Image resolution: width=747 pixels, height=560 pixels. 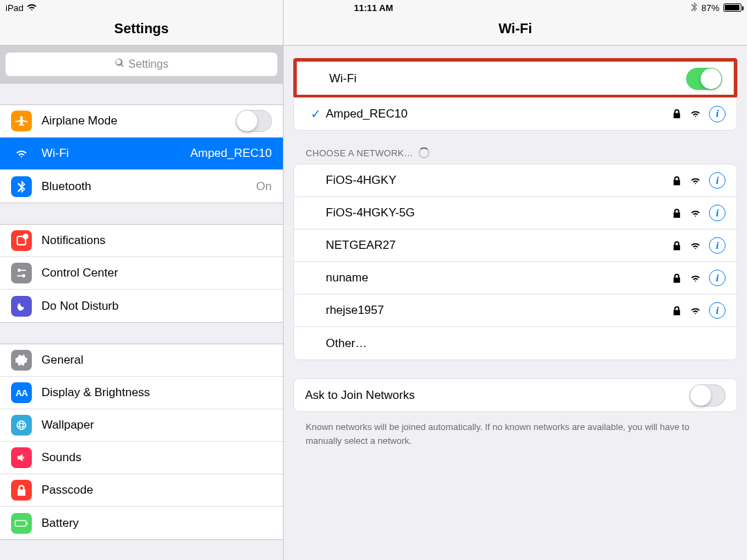 What do you see at coordinates (141, 523) in the screenshot?
I see `sidebar-item-battery: Battery` at bounding box center [141, 523].